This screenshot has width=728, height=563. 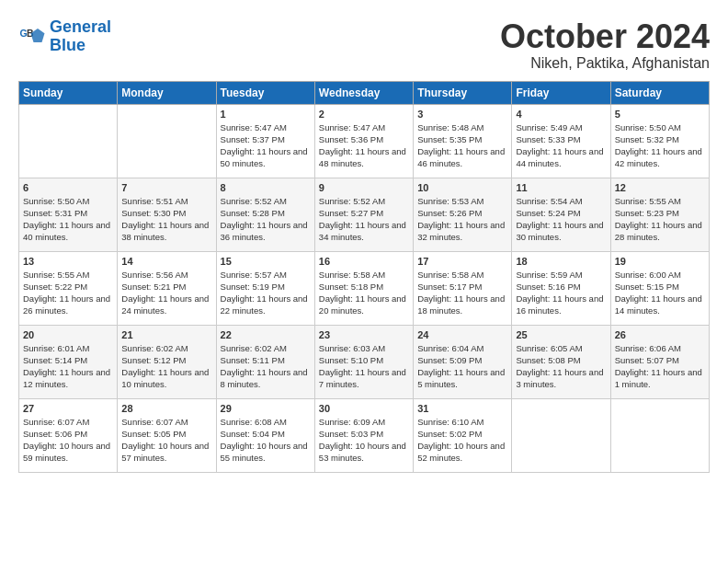 What do you see at coordinates (167, 92) in the screenshot?
I see `weekday-header: Monday` at bounding box center [167, 92].